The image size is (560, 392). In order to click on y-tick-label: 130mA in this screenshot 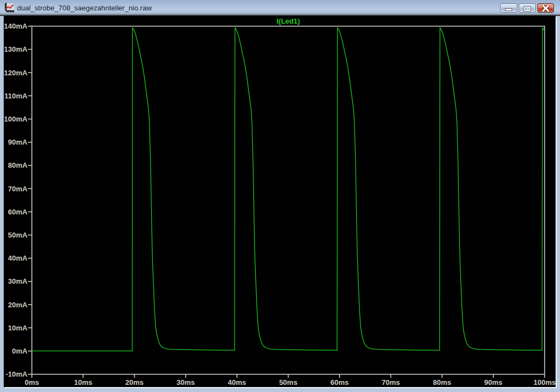, I will do `click(15, 49)`.